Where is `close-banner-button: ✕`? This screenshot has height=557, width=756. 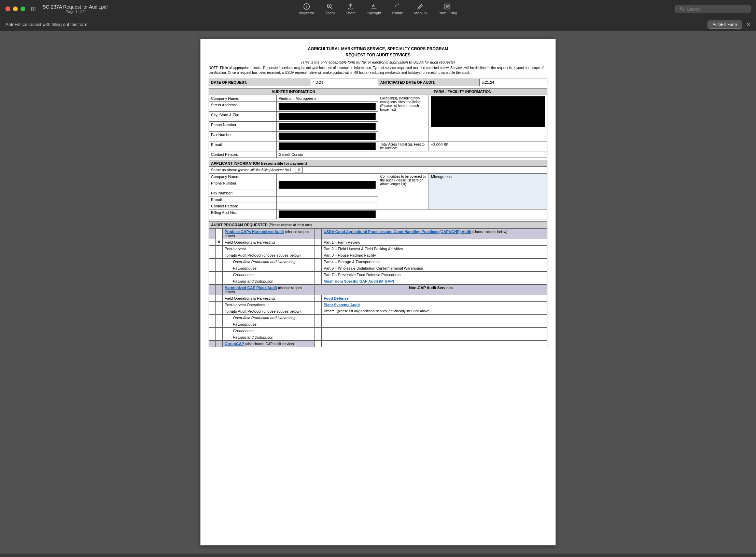
close-banner-button: ✕ is located at coordinates (748, 25).